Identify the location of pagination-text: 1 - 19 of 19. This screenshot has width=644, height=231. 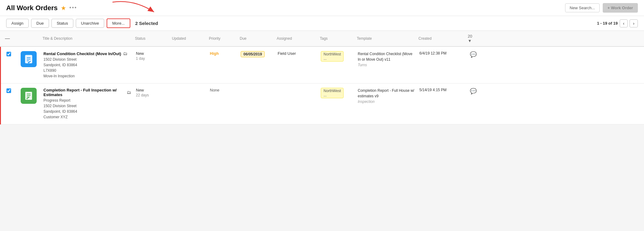
(607, 23).